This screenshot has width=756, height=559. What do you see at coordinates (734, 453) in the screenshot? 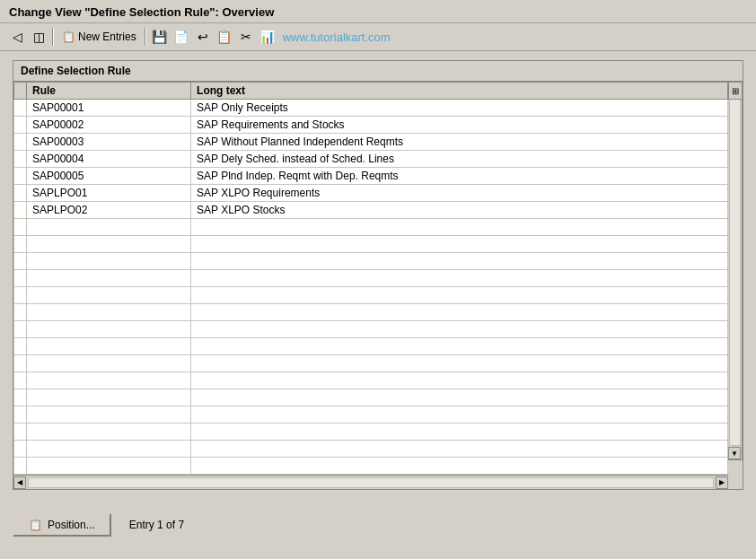
I see `scroll-down-btn: ▼` at bounding box center [734, 453].